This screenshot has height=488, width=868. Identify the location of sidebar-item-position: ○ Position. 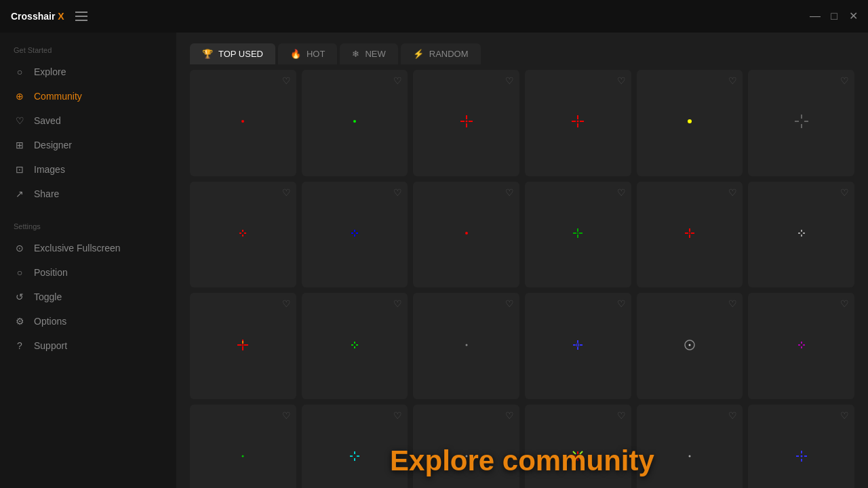
(88, 272).